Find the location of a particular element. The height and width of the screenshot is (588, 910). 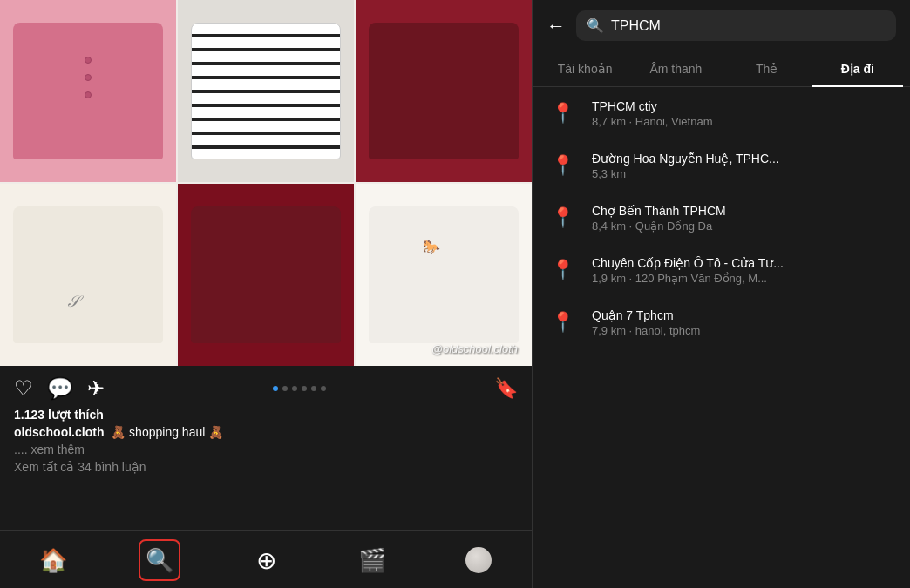

tab-the: Thẻ is located at coordinates (767, 69).